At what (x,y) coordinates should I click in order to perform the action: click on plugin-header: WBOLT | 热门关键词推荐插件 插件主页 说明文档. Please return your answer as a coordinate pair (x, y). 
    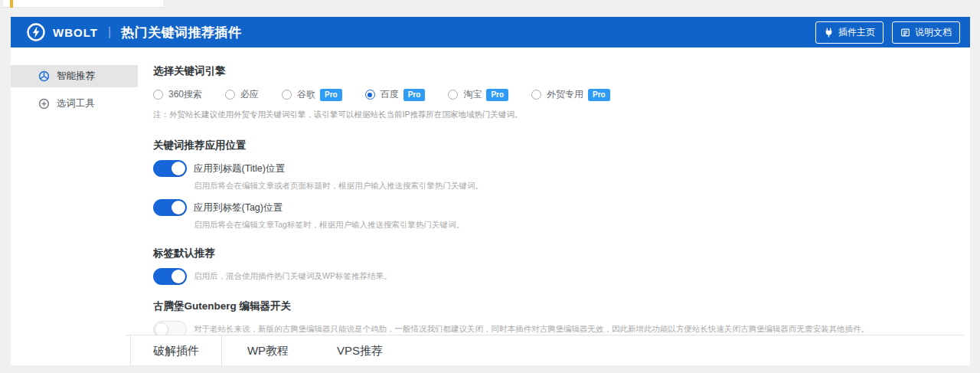
    Looking at the image, I should click on (490, 32).